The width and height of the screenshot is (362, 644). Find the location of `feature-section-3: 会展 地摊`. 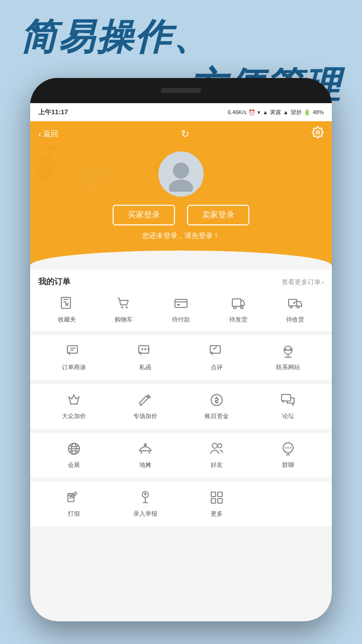

feature-section-3: 会展 地摊 is located at coordinates (181, 455).